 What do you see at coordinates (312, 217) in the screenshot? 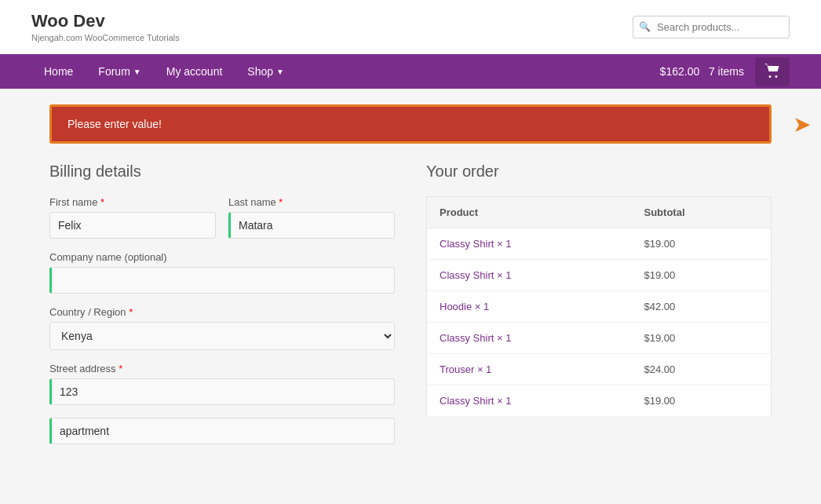
I see `last-name-field: Last name *` at bounding box center [312, 217].